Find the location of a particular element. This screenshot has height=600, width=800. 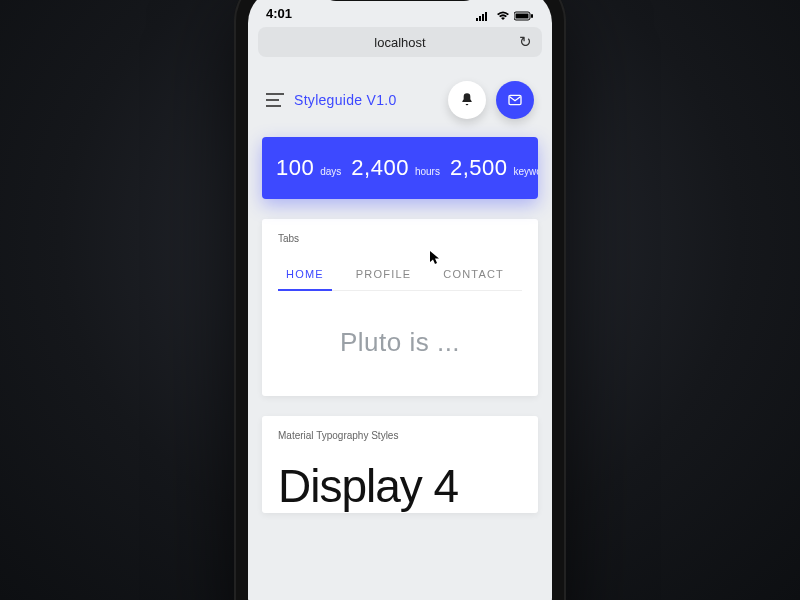

stat-value-days: 100 is located at coordinates (295, 168).